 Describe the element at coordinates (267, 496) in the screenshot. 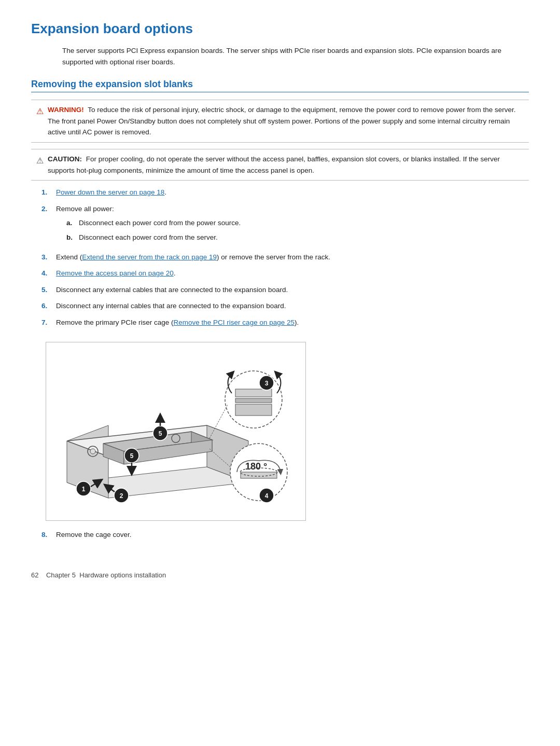

I see `svg-text: 4` at that location.